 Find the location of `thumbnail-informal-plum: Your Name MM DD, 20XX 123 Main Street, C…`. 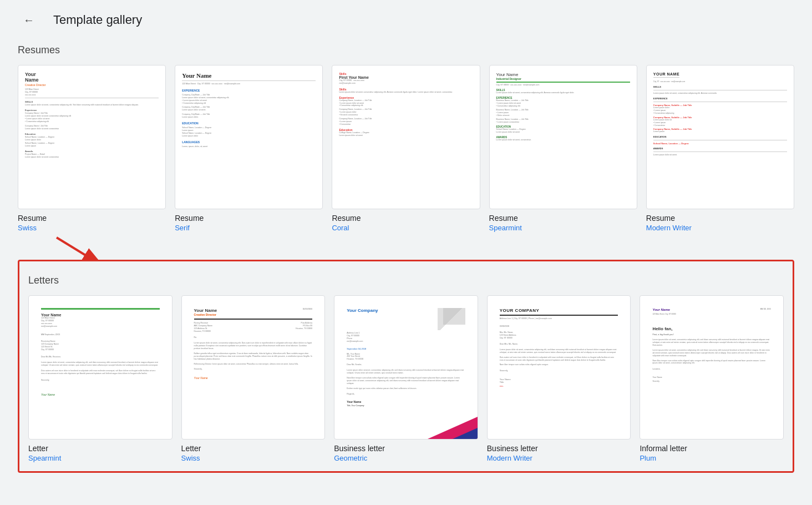

thumbnail-informal-plum: Your Name MM DD, 20XX 123 Main Street, C… is located at coordinates (712, 367).